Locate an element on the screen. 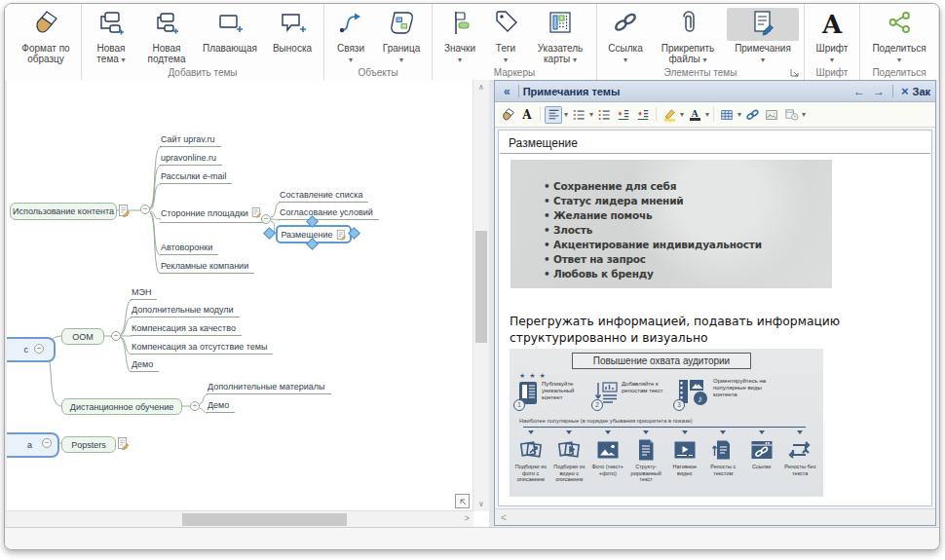  format-painter-icon is located at coordinates (508, 115).